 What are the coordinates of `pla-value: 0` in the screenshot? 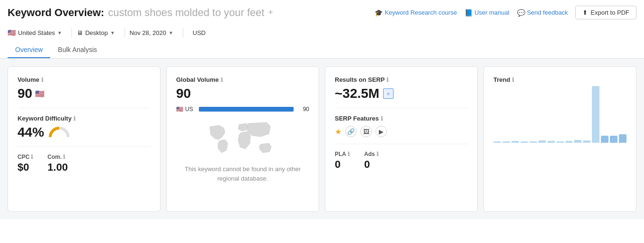 It's located at (342, 165).